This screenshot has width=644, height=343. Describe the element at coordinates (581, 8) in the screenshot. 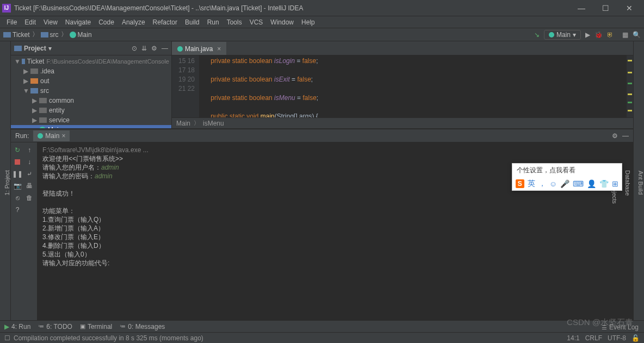

I see `minimize-button: —` at that location.